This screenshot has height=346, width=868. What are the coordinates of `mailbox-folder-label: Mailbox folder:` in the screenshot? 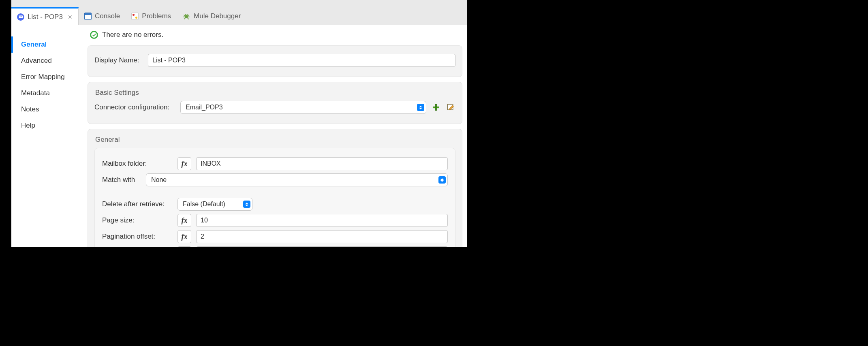 It's located at (137, 164).